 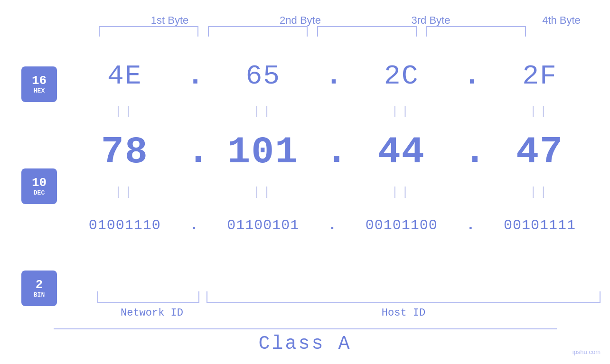 What do you see at coordinates (332, 112) in the screenshot?
I see `equals-row-1: || || || ||` at bounding box center [332, 112].